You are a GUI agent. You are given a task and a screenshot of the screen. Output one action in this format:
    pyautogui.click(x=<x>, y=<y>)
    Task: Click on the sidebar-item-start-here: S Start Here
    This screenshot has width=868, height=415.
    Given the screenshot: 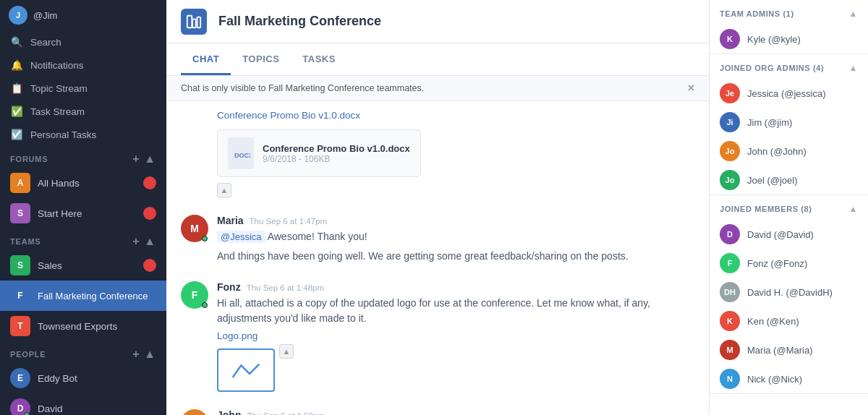 What is the action you would take?
    pyautogui.click(x=83, y=213)
    